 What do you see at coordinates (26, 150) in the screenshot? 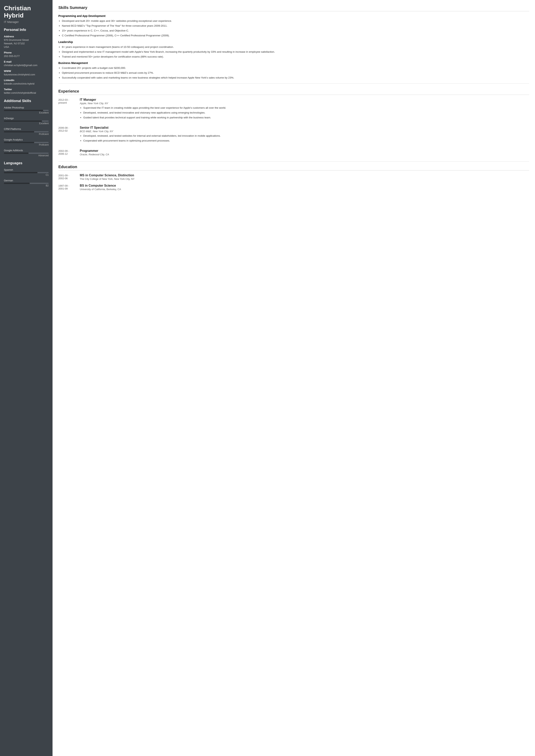
I see `skill-name: Google AdWords` at bounding box center [26, 150].